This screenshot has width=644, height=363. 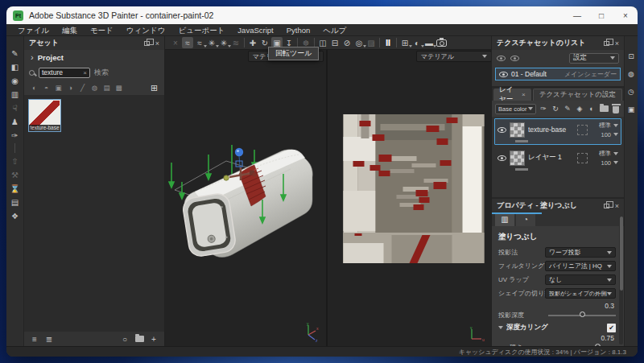 I want to click on history-panel-icon: ◷, so click(x=631, y=92).